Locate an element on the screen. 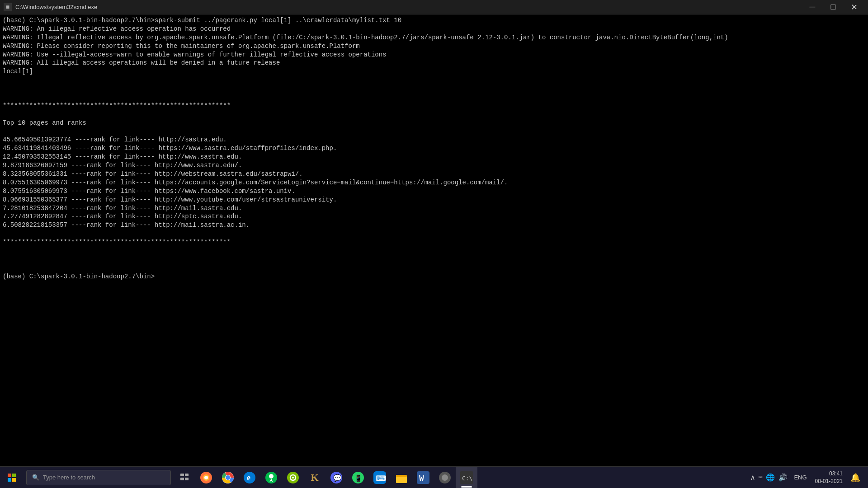 The width and height of the screenshot is (868, 488). taskbar-app-firefox is located at coordinates (206, 478).